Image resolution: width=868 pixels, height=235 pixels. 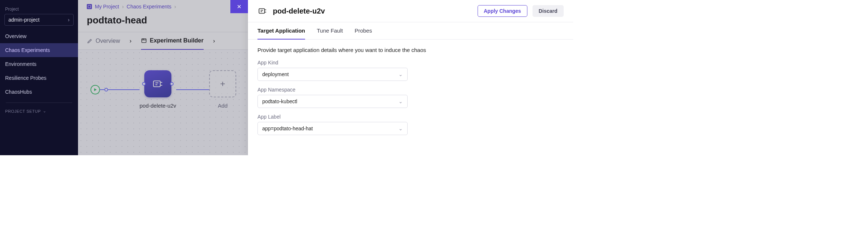 What do you see at coordinates (90, 41) in the screenshot?
I see `pencil-icon` at bounding box center [90, 41].